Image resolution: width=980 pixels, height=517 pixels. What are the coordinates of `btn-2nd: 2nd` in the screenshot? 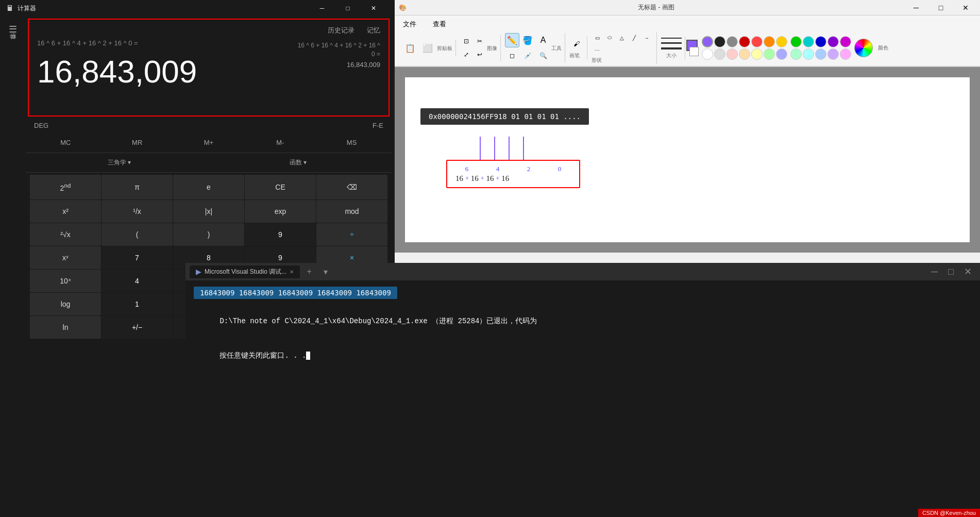 It's located at (65, 187).